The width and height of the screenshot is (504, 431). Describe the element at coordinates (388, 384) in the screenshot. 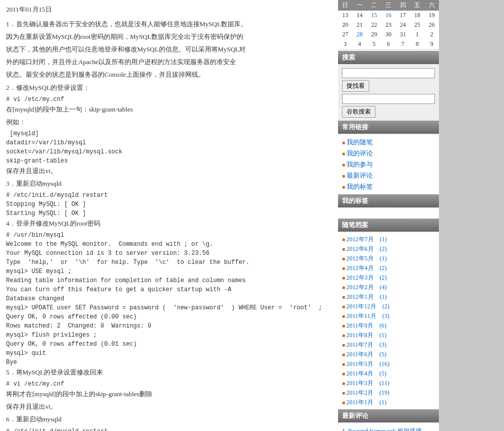

I see `archive-item: 2011年3月 (11)` at that location.